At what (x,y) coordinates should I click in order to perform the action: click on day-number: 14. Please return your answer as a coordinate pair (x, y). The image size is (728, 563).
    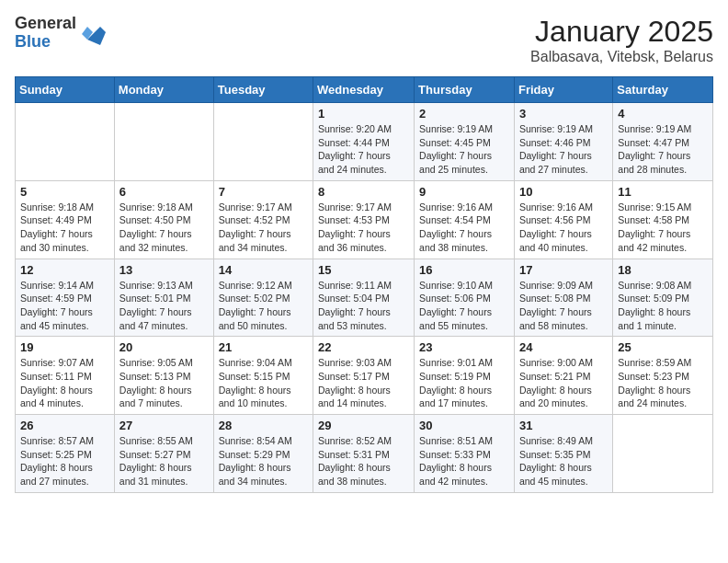
    Looking at the image, I should click on (263, 270).